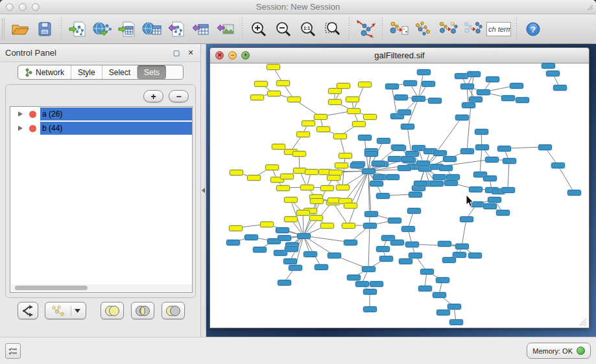 This screenshot has width=596, height=364. I want to click on network-window-titlebar: ✕ − + galFiltered.sif, so click(399, 56).